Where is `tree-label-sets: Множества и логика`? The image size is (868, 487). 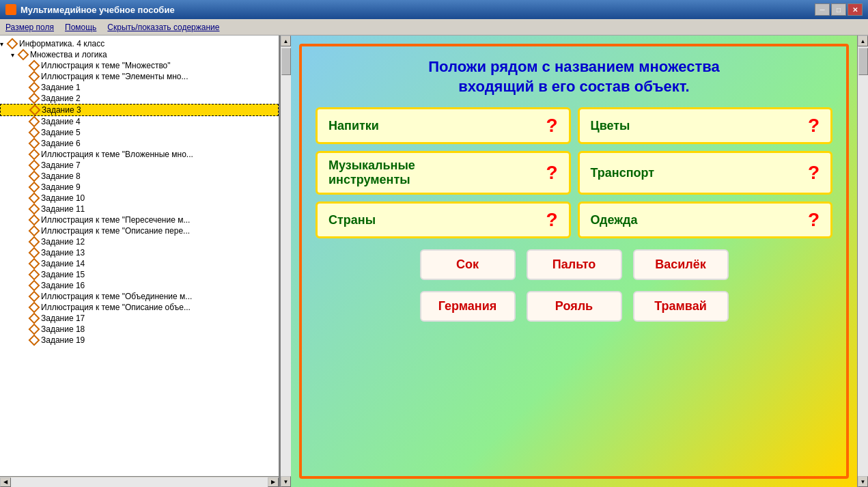
tree-label-sets: Множества и логика is located at coordinates (68, 55).